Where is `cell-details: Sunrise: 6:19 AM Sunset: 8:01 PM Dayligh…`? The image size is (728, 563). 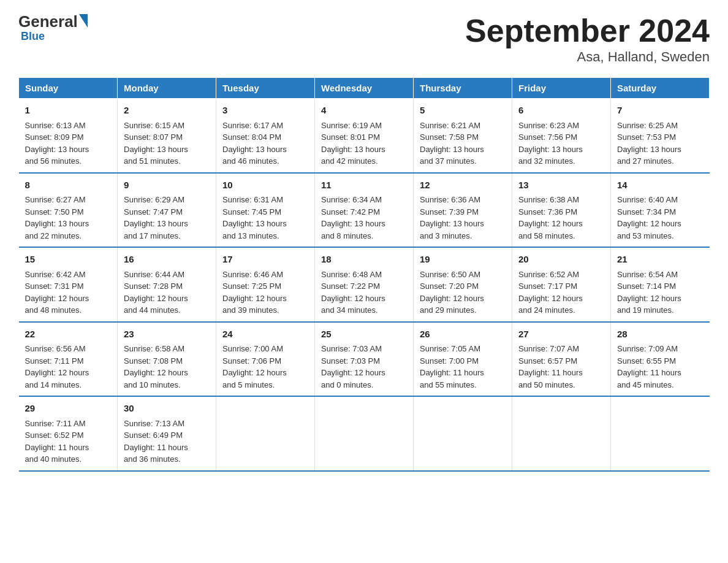 cell-details: Sunrise: 6:19 AM Sunset: 8:01 PM Dayligh… is located at coordinates (364, 144).